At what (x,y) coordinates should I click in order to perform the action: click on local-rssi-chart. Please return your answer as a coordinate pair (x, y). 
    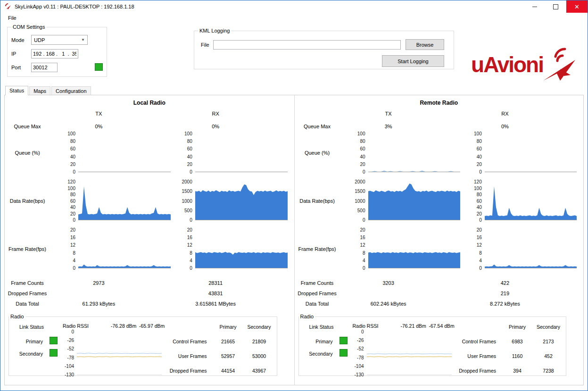
    Looking at the image, I should click on (119, 353).